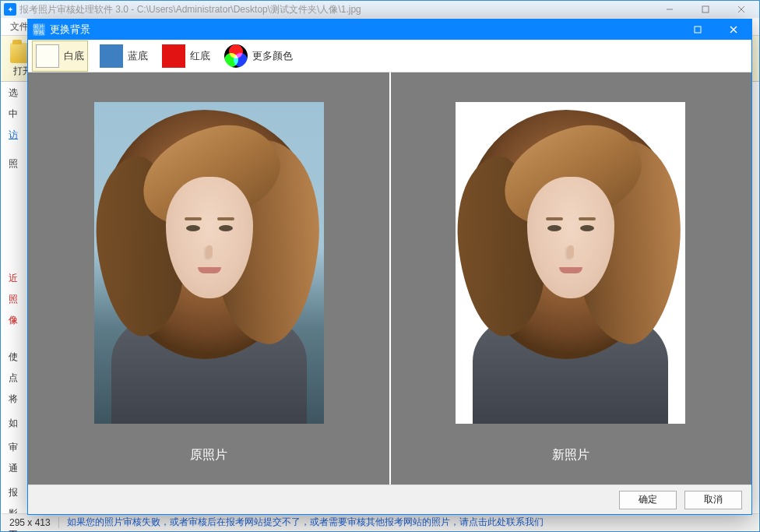 This screenshot has height=532, width=760. What do you see at coordinates (713, 500) in the screenshot?
I see `cancel-button: 取消` at bounding box center [713, 500].